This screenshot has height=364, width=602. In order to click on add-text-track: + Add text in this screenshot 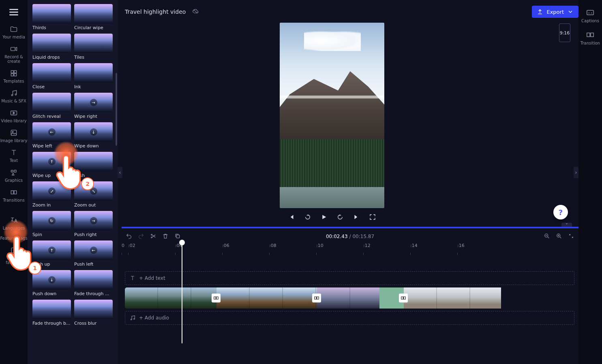, I will do `click(349, 278)`.